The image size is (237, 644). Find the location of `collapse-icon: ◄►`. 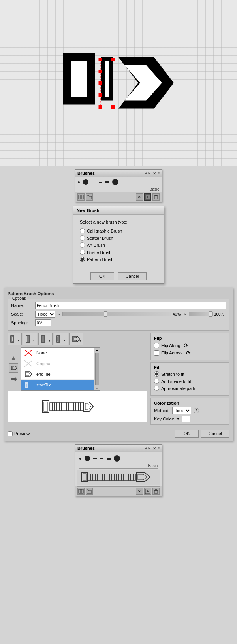

collapse-icon: ◄► is located at coordinates (148, 173).